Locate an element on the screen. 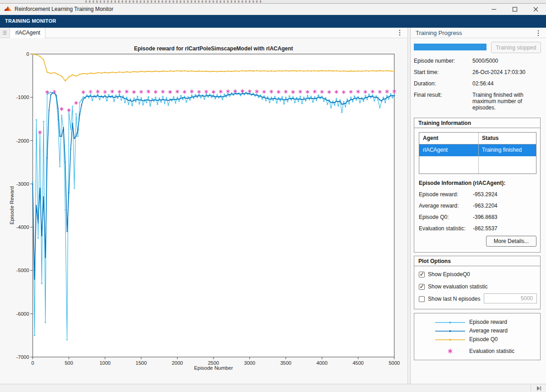 This screenshot has height=392, width=546. table-header-row: Agent Status is located at coordinates (478, 139).